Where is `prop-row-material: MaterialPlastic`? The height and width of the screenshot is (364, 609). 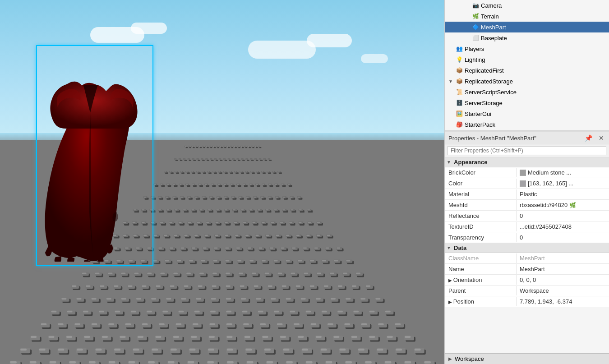
prop-row-material: MaterialPlastic is located at coordinates (527, 194).